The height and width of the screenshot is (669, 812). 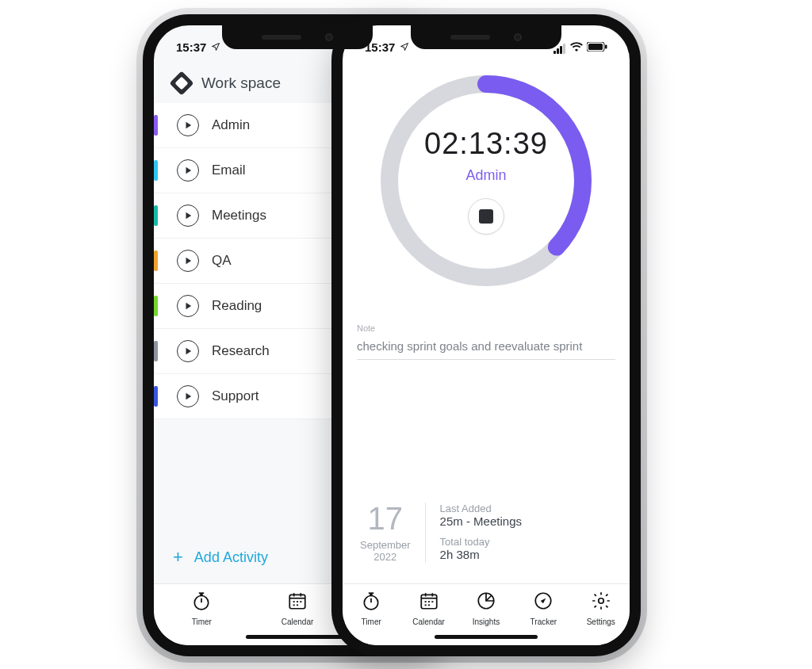 What do you see at coordinates (486, 348) in the screenshot?
I see `note-input` at bounding box center [486, 348].